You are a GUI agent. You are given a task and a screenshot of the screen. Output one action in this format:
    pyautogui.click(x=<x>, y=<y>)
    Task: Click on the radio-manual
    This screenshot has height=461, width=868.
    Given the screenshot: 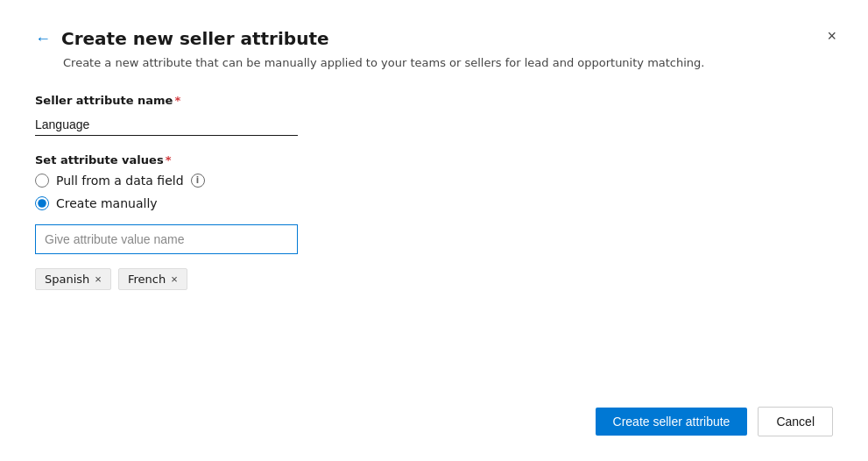 What is the action you would take?
    pyautogui.click(x=42, y=203)
    